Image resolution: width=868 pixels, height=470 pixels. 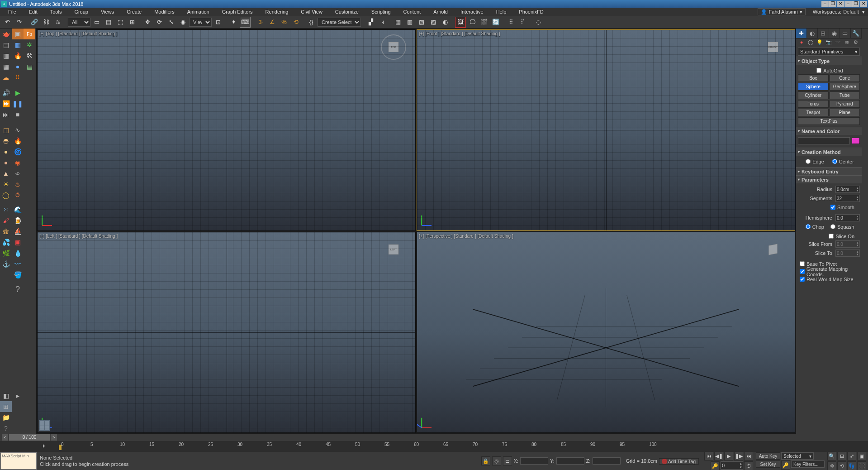 I want to click on pal-ball2-icon: ●, so click(x=6, y=163).